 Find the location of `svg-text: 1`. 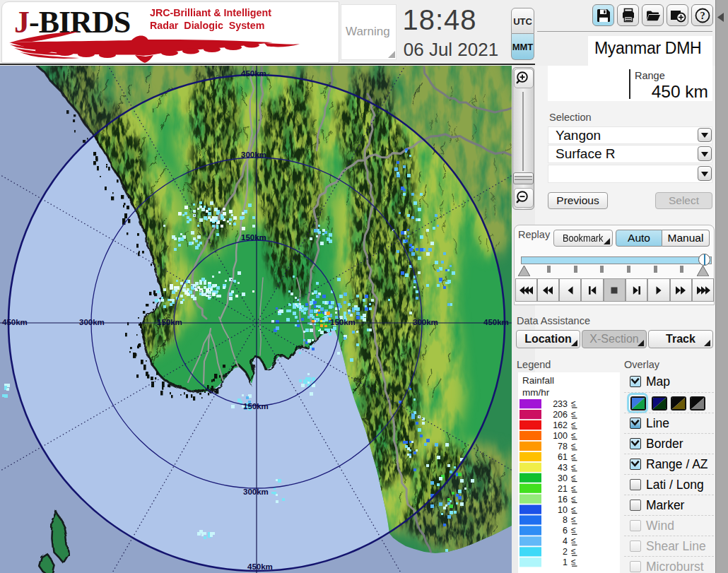

svg-text: 1 is located at coordinates (565, 562).